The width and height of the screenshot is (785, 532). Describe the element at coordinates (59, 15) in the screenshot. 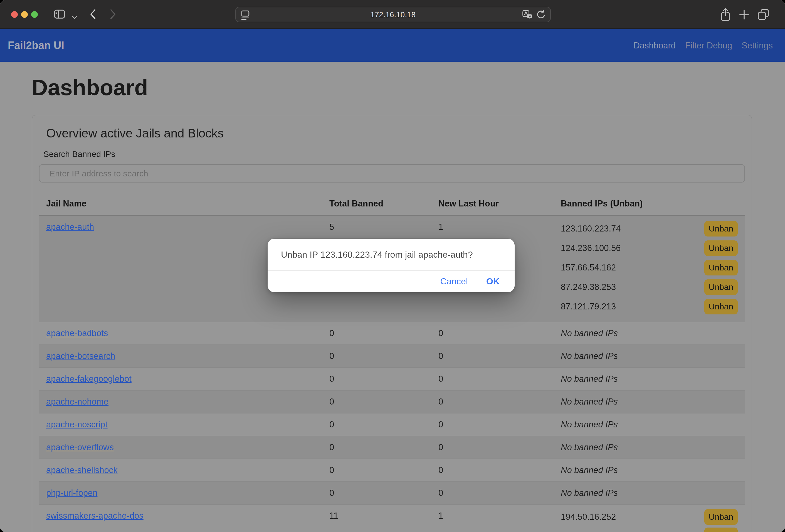

I see `sidebar-toggle-button` at that location.